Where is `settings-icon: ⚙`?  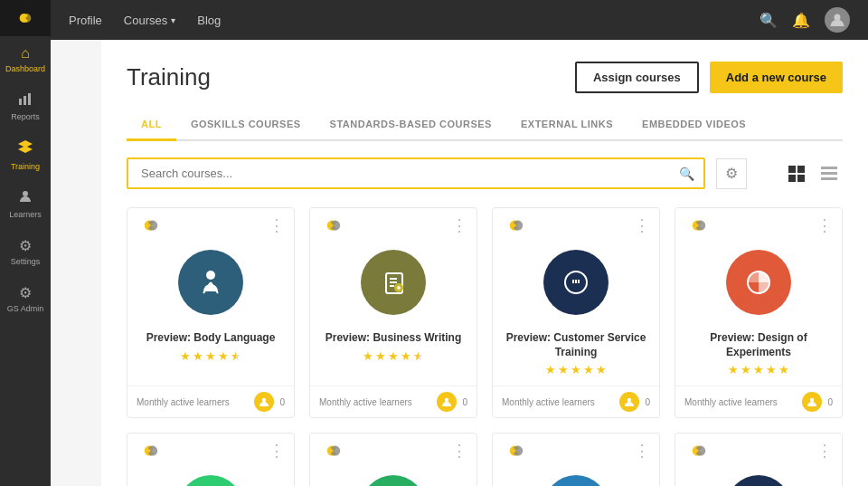
settings-icon: ⚙ is located at coordinates (25, 246).